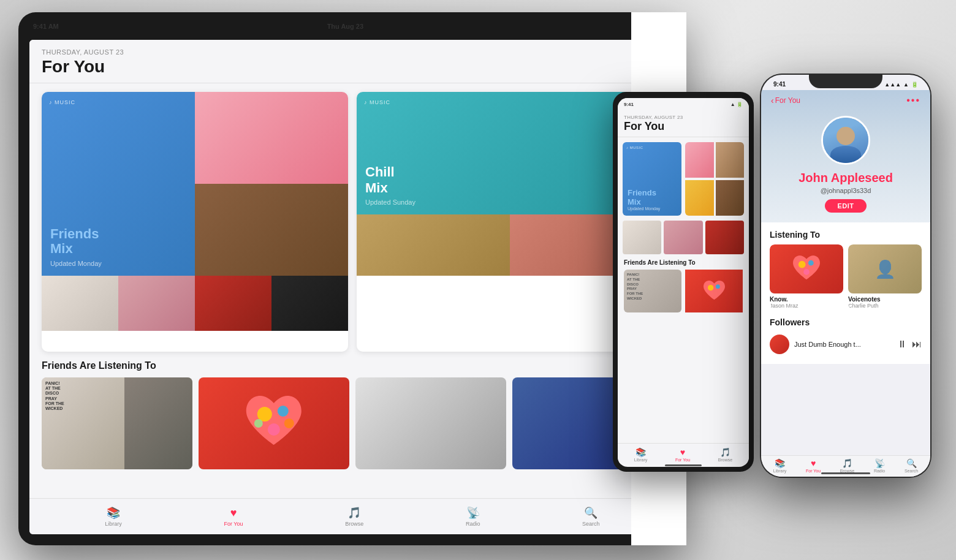  Describe the element at coordinates (901, 85) in the screenshot. I see `iphone-x-status-right: ▲▲▲ ▲ 🔋` at that location.